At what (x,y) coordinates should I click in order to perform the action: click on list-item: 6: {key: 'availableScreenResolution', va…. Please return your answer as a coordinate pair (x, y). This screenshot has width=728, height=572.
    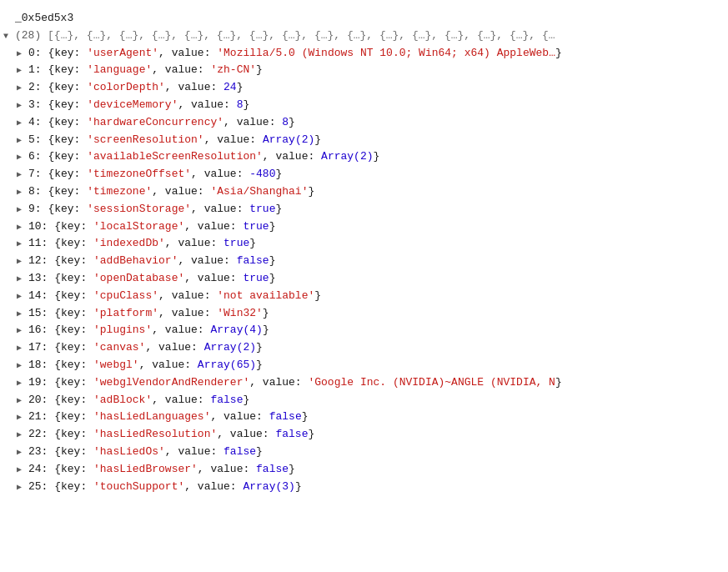
    Looking at the image, I should click on (364, 157).